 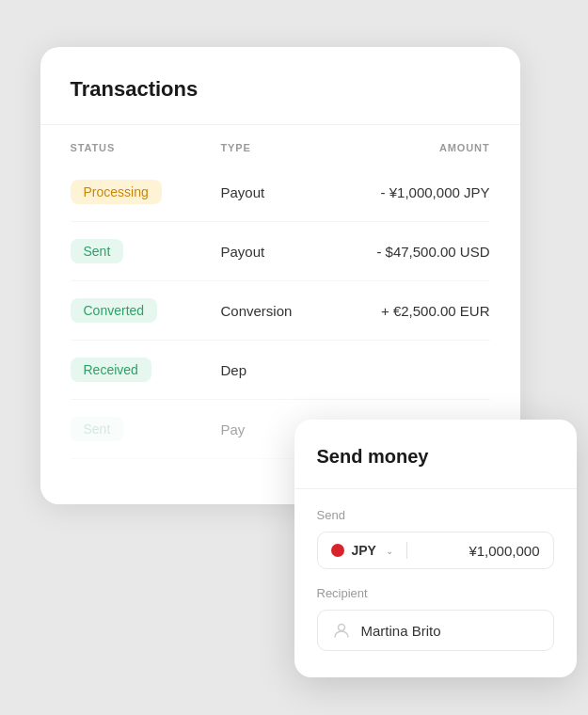 I want to click on amount-cell: - $47,500.00 USD, so click(x=431, y=252).